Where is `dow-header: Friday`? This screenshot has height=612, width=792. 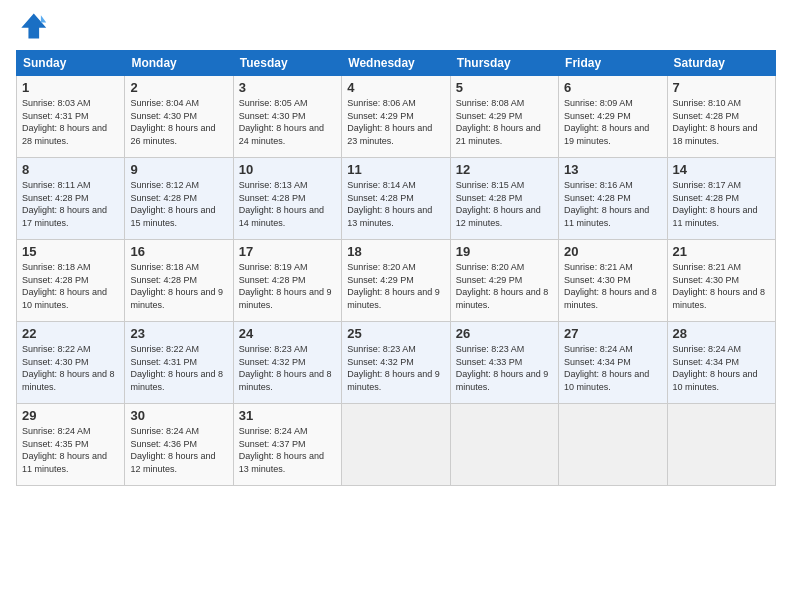
dow-header: Friday is located at coordinates (613, 64).